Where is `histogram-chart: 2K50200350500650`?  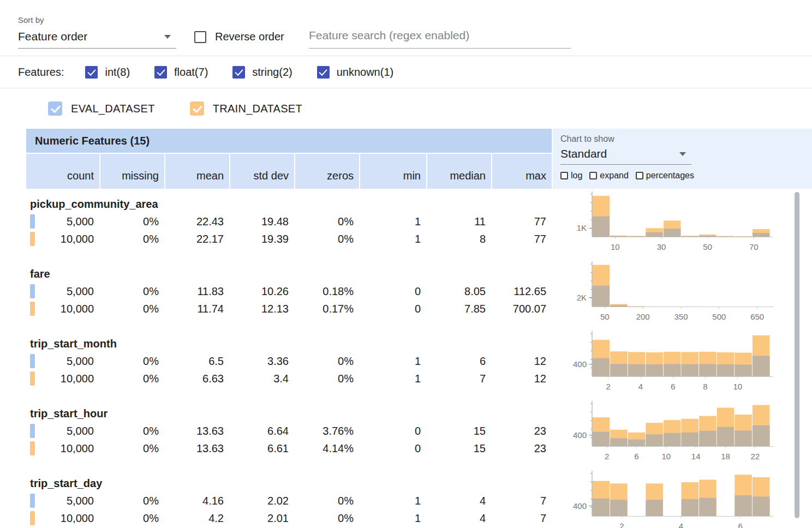
histogram-chart: 2K50200350500650 is located at coordinates (678, 293).